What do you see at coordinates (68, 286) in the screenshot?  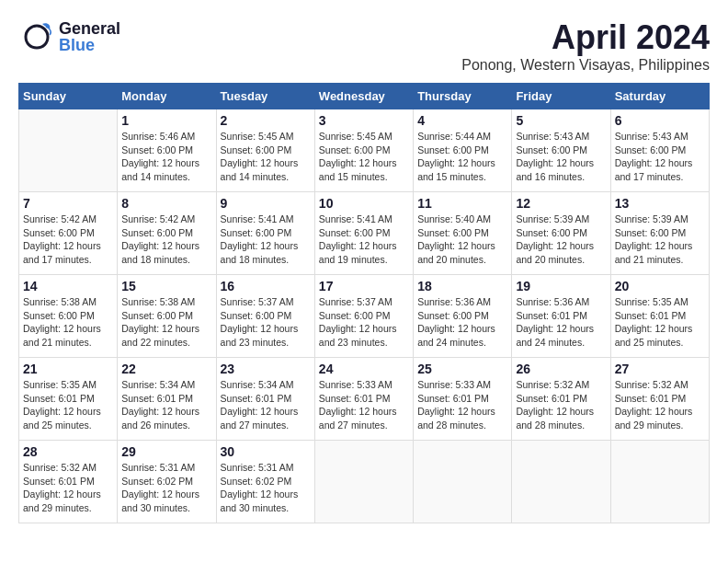 I see `day-number: 14` at bounding box center [68, 286].